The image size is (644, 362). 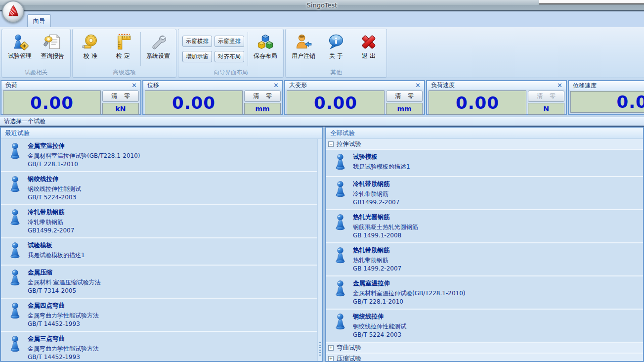 What do you see at coordinates (121, 109) in the screenshot?
I see `meter-unit: kN` at bounding box center [121, 109].